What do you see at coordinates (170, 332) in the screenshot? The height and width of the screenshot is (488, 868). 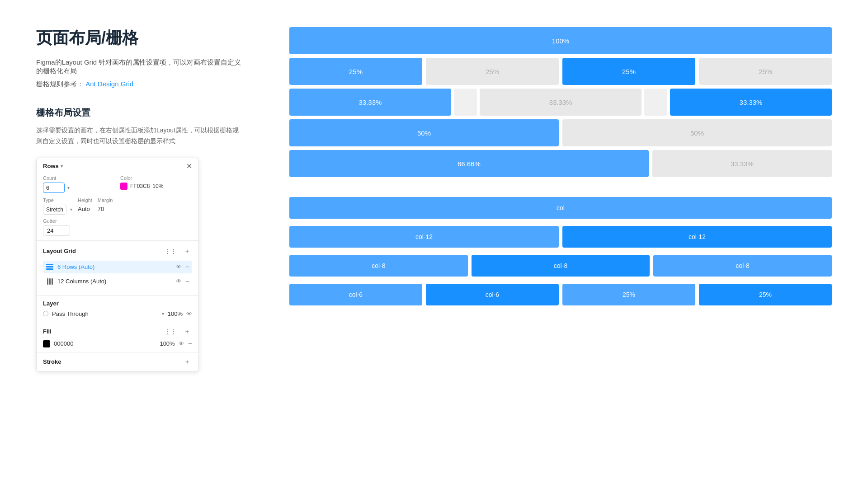 I see `fill-reorder-button: ⋮⋮` at bounding box center [170, 332].